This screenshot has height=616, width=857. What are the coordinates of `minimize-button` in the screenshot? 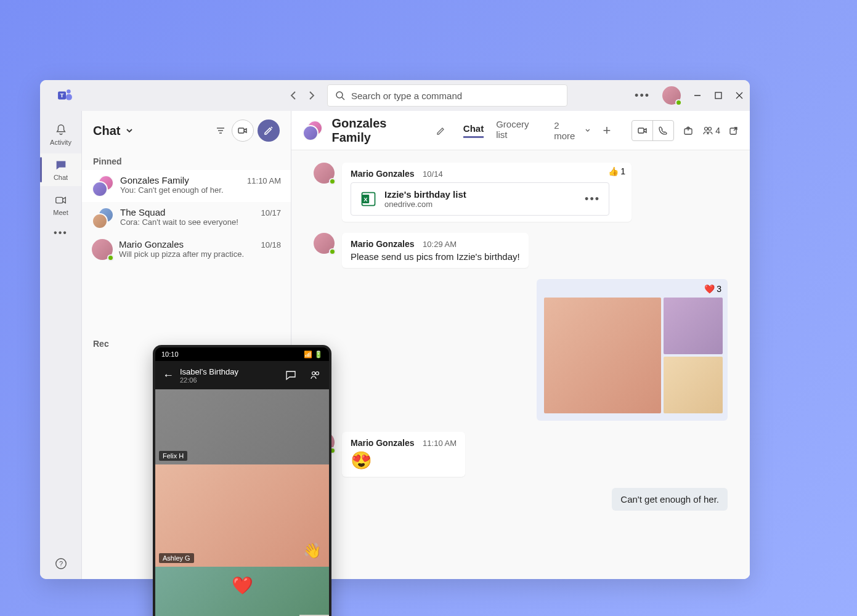 It's located at (697, 95).